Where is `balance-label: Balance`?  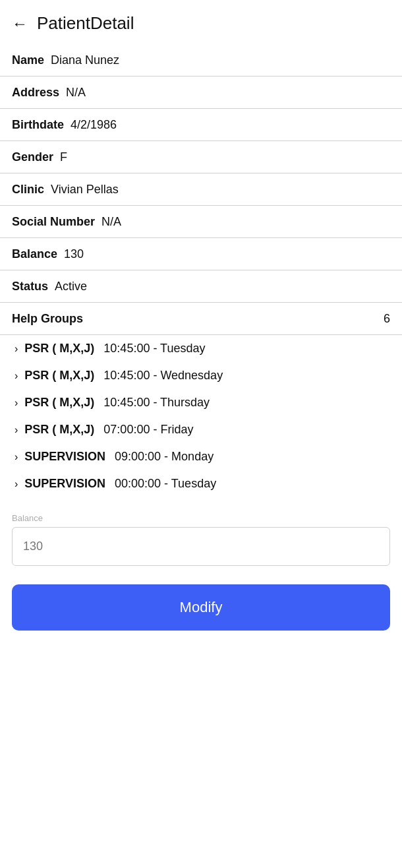
balance-label: Balance is located at coordinates (34, 255).